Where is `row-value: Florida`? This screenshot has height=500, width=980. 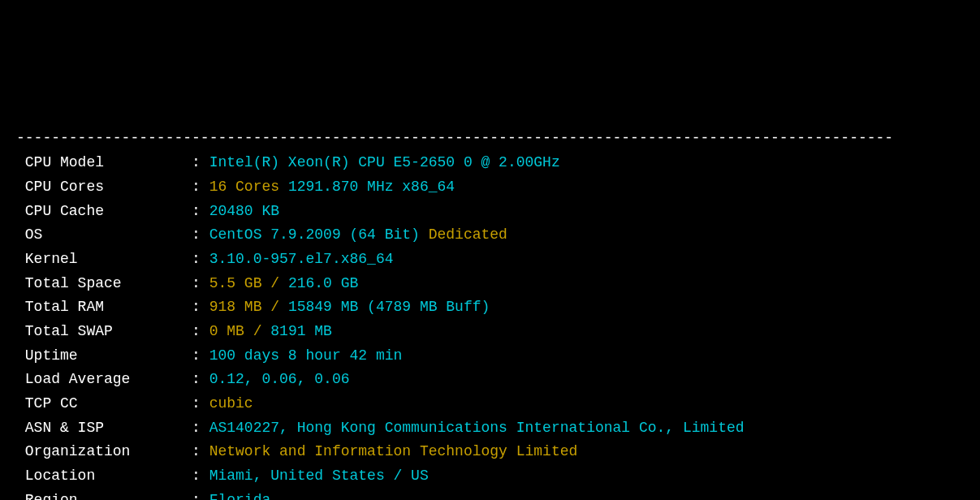
row-value: Florida is located at coordinates (240, 496).